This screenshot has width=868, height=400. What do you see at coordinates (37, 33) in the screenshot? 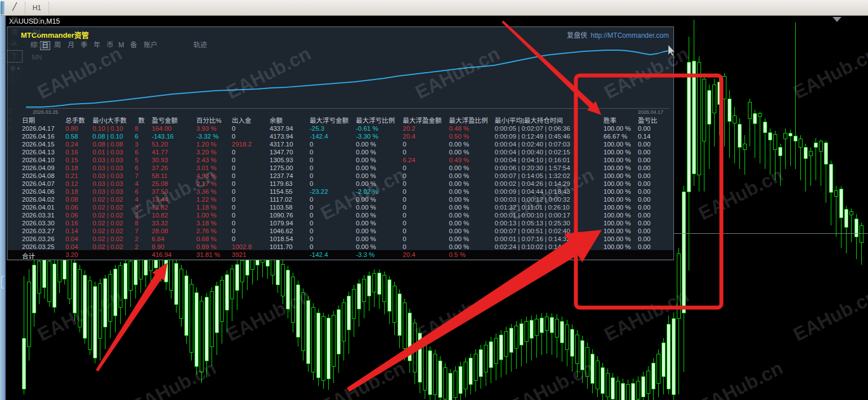
I see `timeframe-button-d1: D1` at bounding box center [37, 33].